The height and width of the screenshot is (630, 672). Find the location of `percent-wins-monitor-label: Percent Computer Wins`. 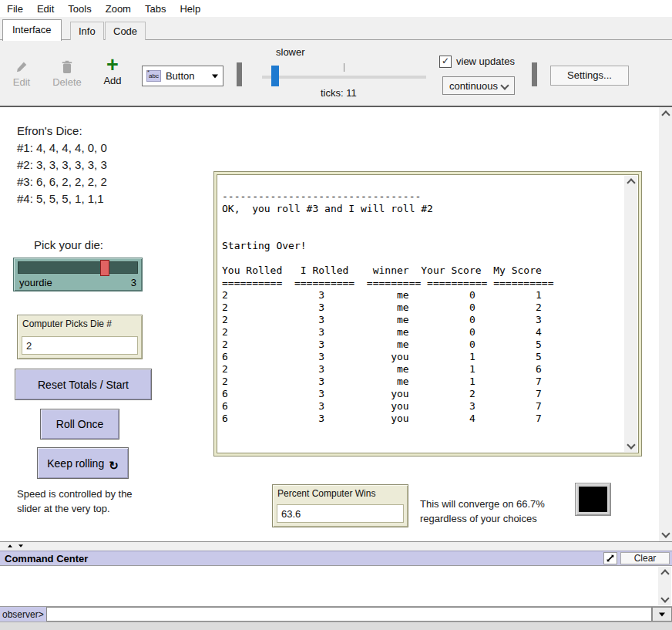

percent-wins-monitor-label: Percent Computer Wins is located at coordinates (341, 492).